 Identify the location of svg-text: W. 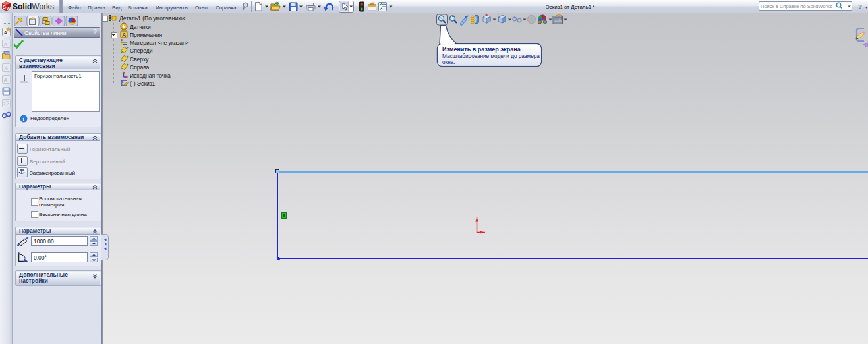
(9, 8).